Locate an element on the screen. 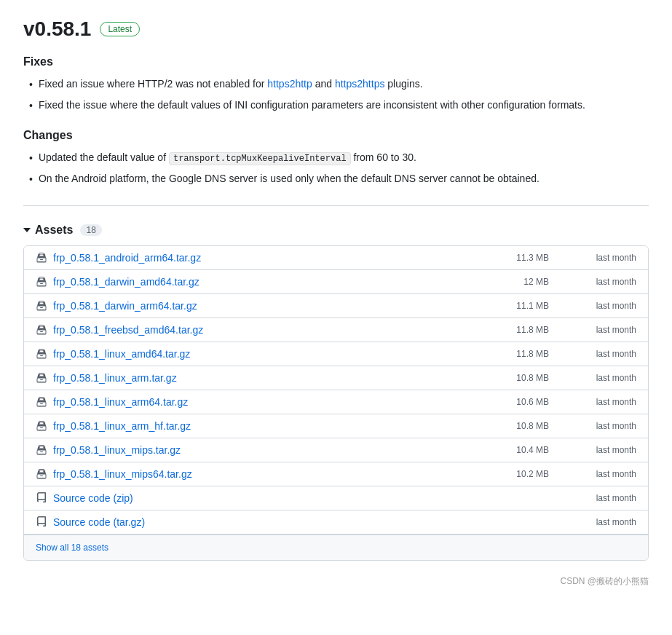  asset-row: Source code (tar.gz) last month is located at coordinates (336, 523).